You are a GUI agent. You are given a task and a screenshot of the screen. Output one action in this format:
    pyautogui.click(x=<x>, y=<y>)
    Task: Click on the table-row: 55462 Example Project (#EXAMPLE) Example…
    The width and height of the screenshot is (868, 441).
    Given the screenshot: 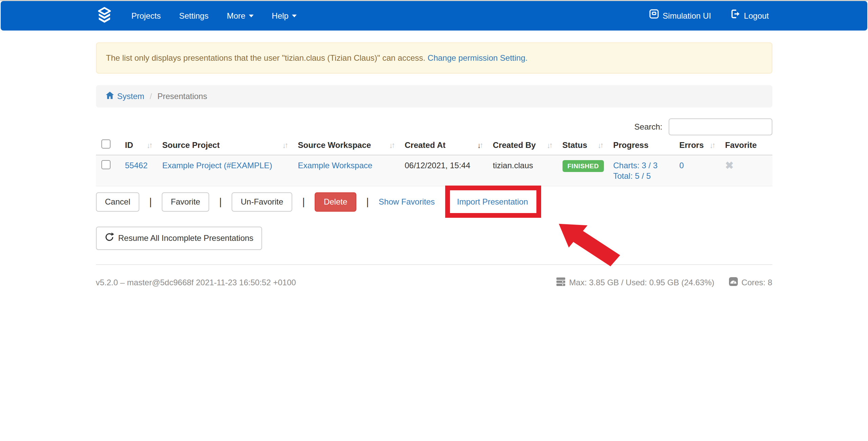 What is the action you would take?
    pyautogui.click(x=434, y=171)
    